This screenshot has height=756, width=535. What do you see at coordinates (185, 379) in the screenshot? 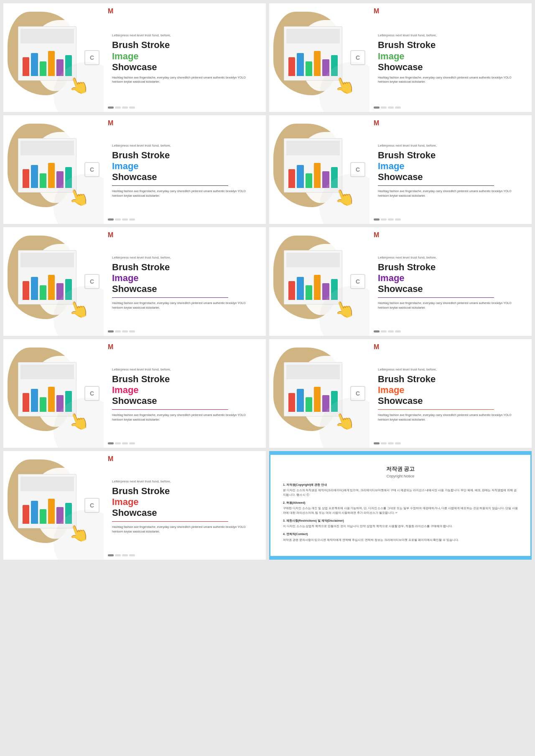
I see `slide-title-line1-7: Brush Stroke` at bounding box center [185, 379].